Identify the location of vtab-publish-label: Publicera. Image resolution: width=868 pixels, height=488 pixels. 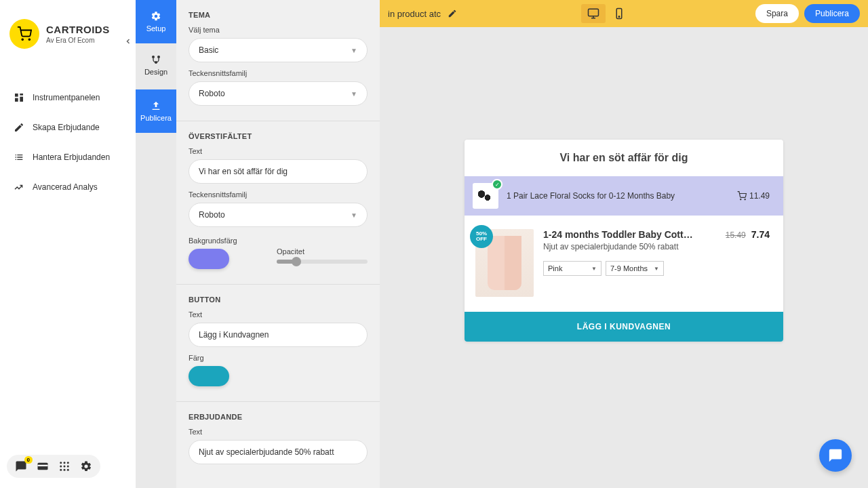
(156, 118).